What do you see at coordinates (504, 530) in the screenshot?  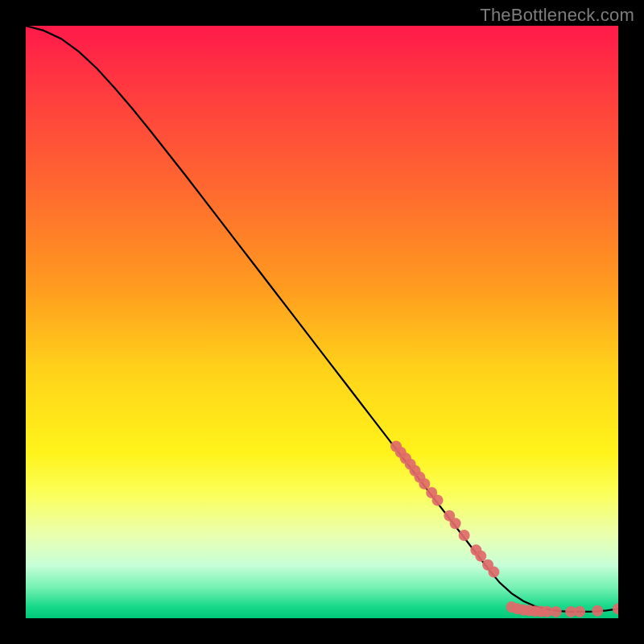 I see `data-markers` at bounding box center [504, 530].